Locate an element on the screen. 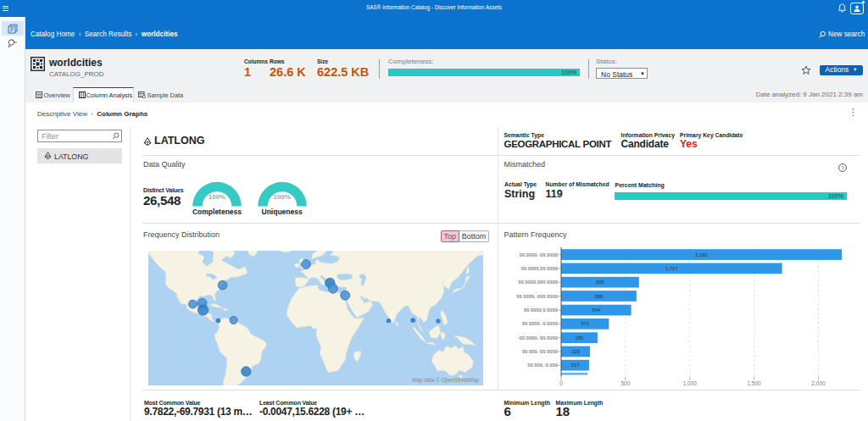  svg-text: 99.9999,-999.9999 is located at coordinates (537, 296).